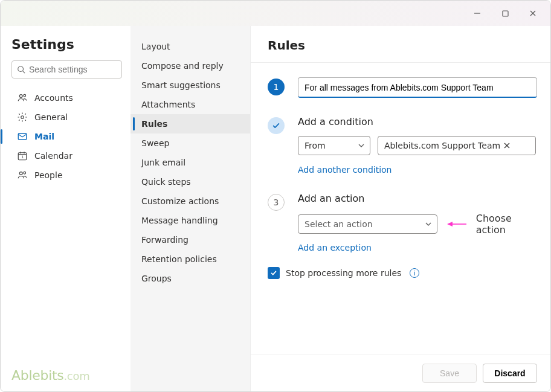  I want to click on add-another-condition-link: Add another condition, so click(344, 170).